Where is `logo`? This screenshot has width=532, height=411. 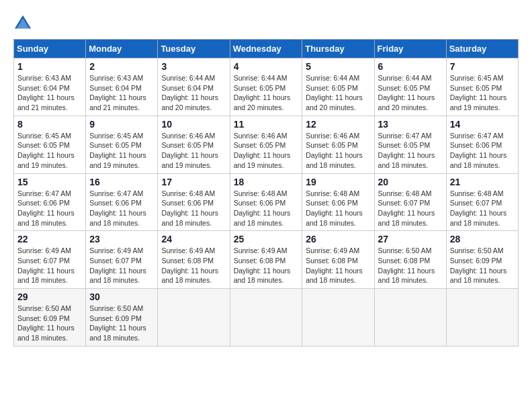 logo is located at coordinates (24, 23).